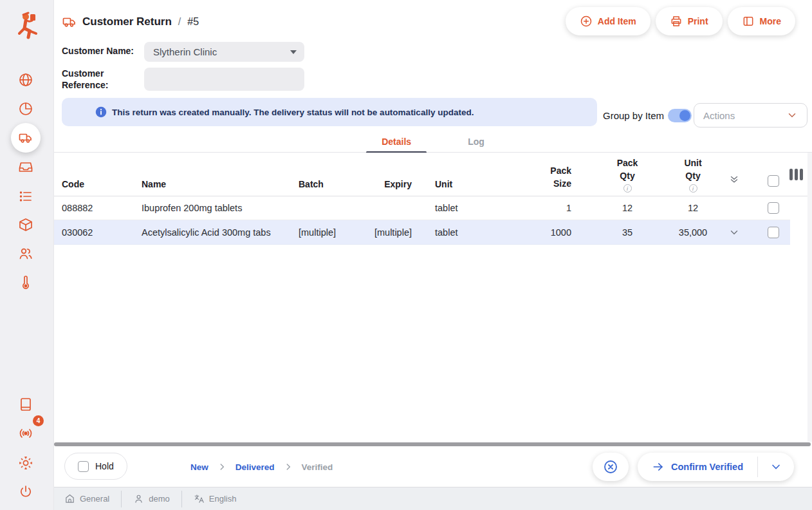  Describe the element at coordinates (26, 196) in the screenshot. I see `list-icon` at that location.